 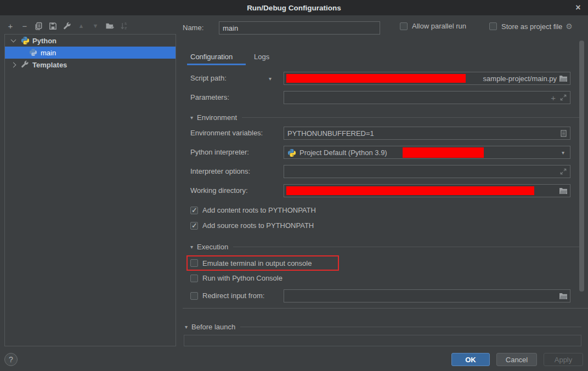 I want to click on save-configuration-button, so click(x=53, y=26).